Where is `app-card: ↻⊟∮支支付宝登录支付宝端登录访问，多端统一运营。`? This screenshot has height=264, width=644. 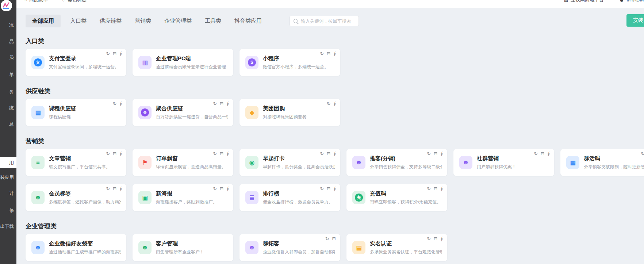 app-card: ↻⊟∮支支付宝登录支付宝端登录访问，多端统一运营。 is located at coordinates (76, 62).